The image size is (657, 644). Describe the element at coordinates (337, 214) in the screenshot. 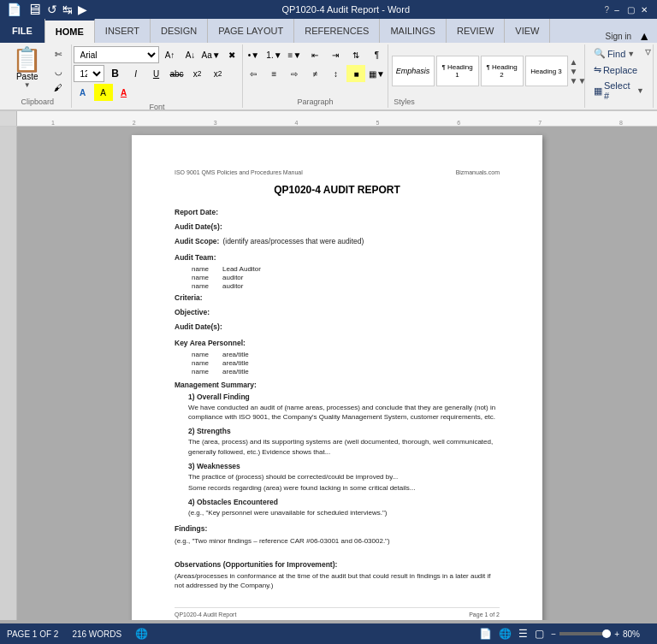

I see `report-date-row: Report Date:` at that location.